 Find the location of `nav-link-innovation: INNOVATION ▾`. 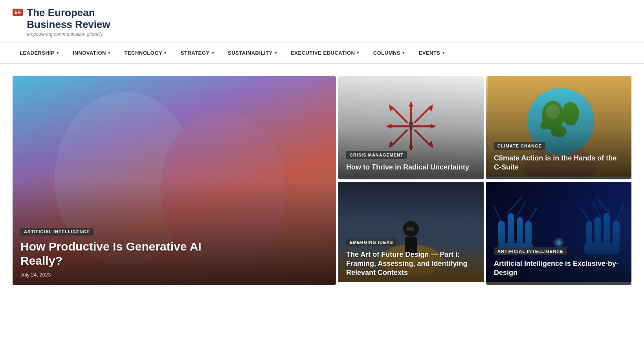

nav-link-innovation: INNOVATION ▾ is located at coordinates (91, 53).